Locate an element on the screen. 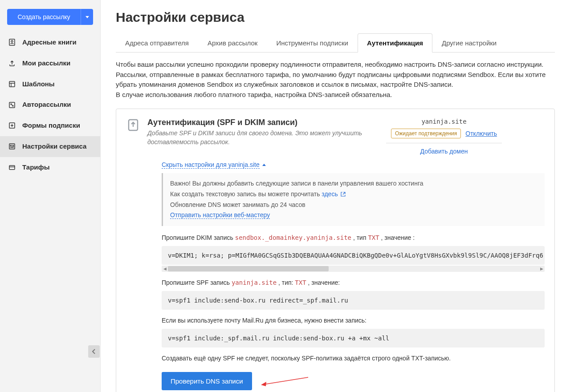 Image resolution: width=570 pixels, height=392 pixels. intro-text: Чтобы ваши рассылки успешно проходили пр… is located at coordinates (335, 80).